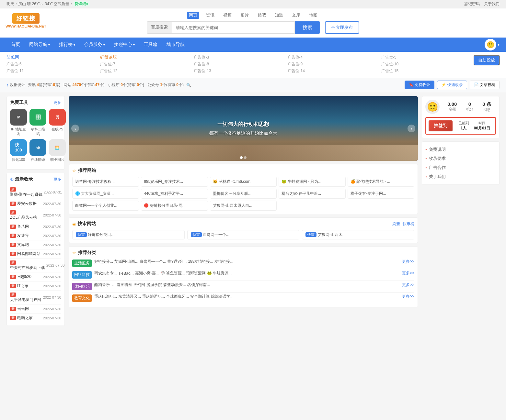 This screenshot has height=420, width=506. What do you see at coordinates (313, 15) in the screenshot?
I see `tab-map: 地图` at bounding box center [313, 15].